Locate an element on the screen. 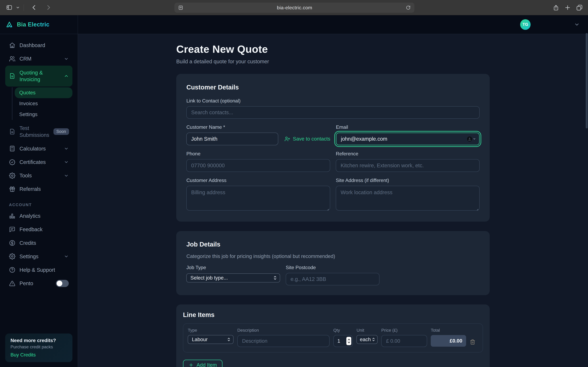  sidebar-item-certificates: Certificates is located at coordinates (39, 162).